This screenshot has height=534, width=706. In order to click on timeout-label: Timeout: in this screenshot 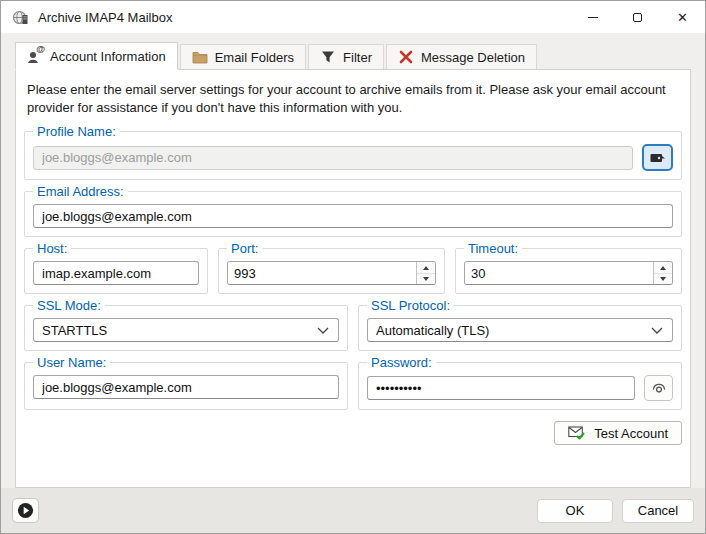, I will do `click(493, 248)`.